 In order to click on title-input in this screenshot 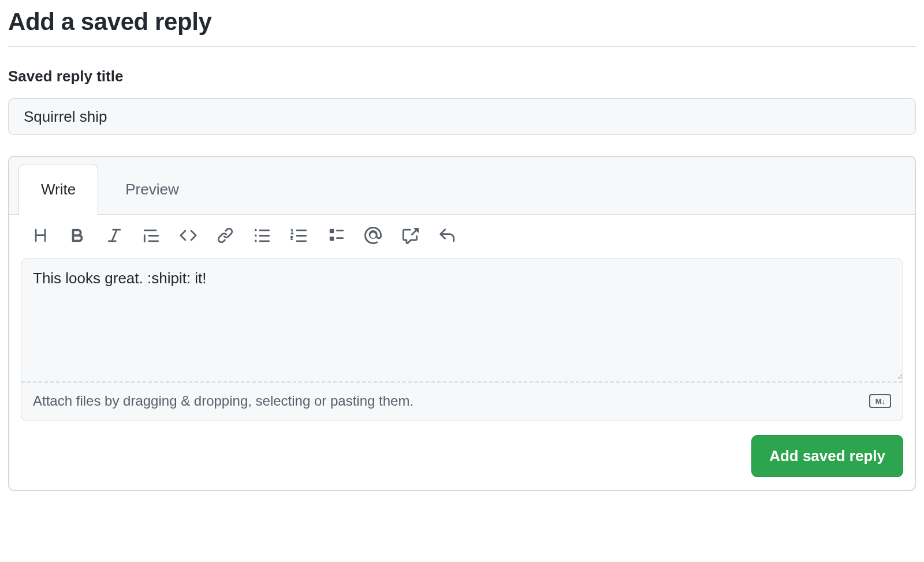, I will do `click(462, 117)`.